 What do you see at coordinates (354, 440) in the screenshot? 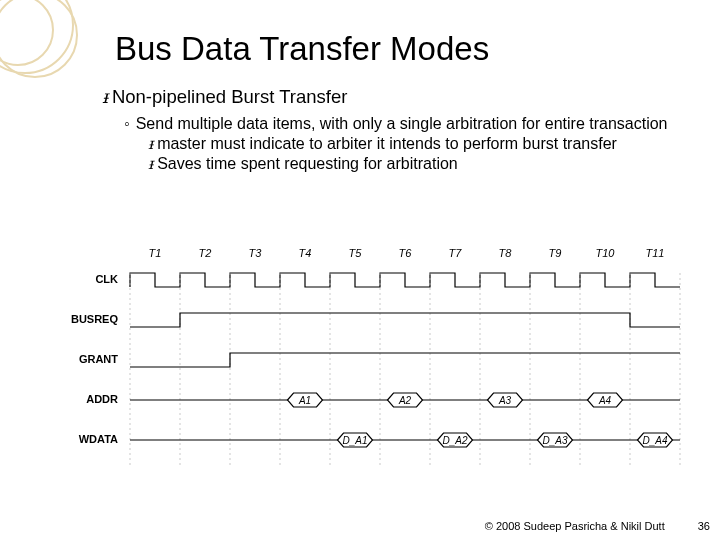
I see `svg-text: D_A1` at bounding box center [354, 440].